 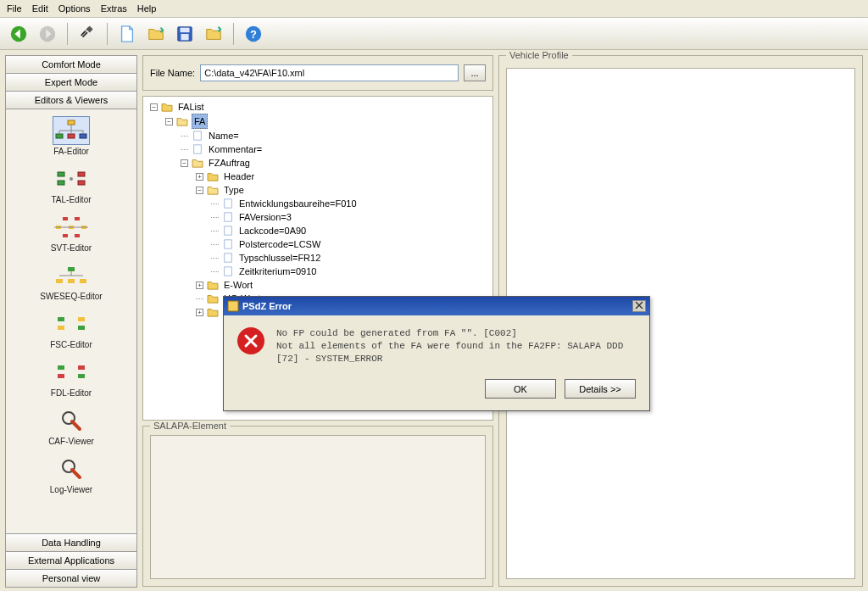 I want to click on tree-node: Name=, so click(x=224, y=136).